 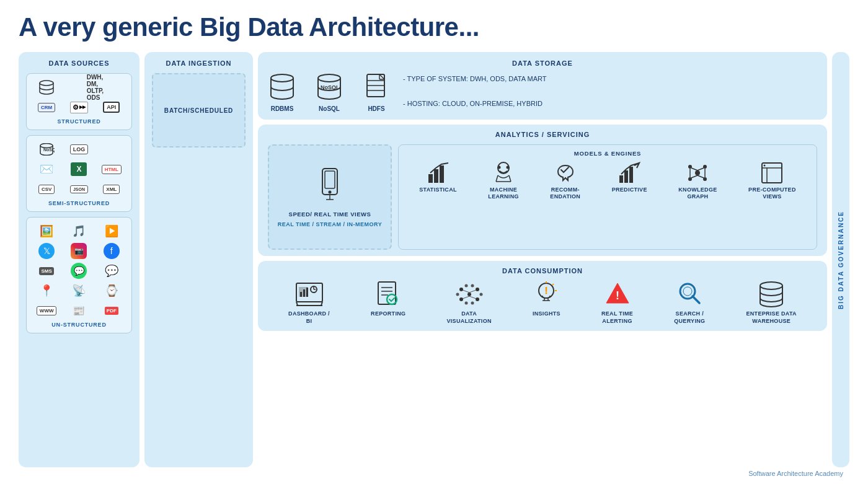 What do you see at coordinates (79, 291) in the screenshot?
I see `wifi-icon: 📡` at bounding box center [79, 291].